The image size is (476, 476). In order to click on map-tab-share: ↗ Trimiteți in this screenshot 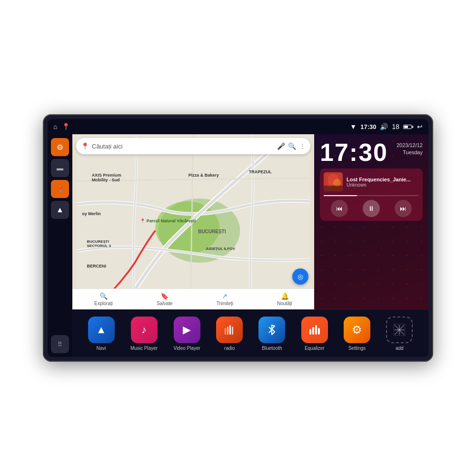, I will do `click(225, 299)`.